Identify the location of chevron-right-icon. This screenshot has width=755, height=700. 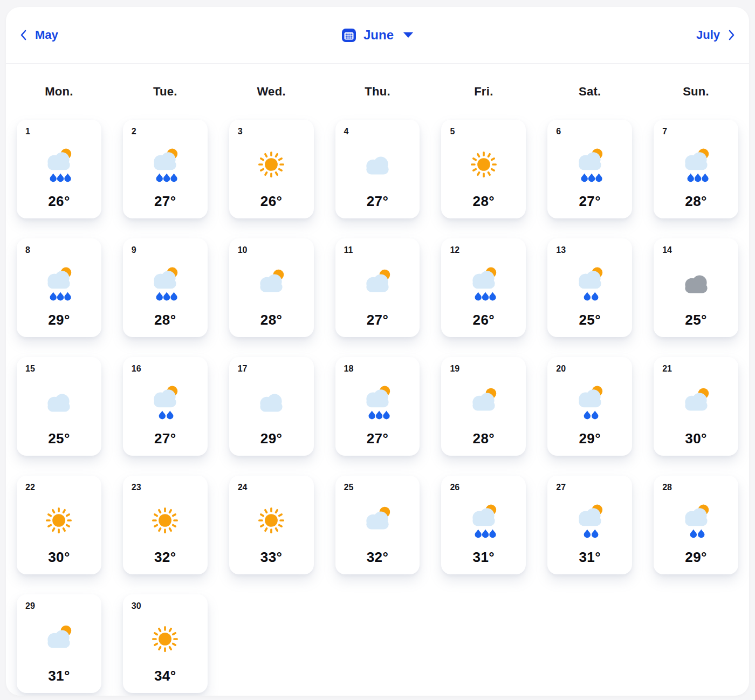
(732, 35).